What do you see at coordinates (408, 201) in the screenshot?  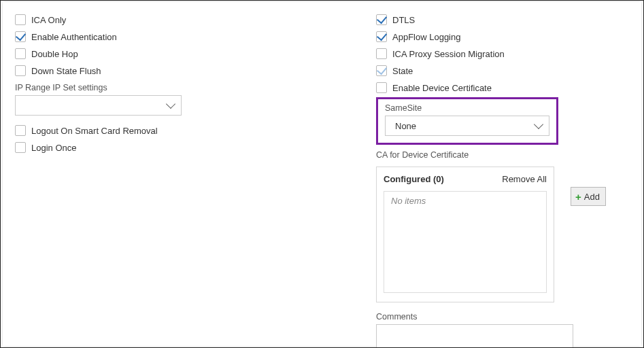 I see `no-items-text: No items` at bounding box center [408, 201].